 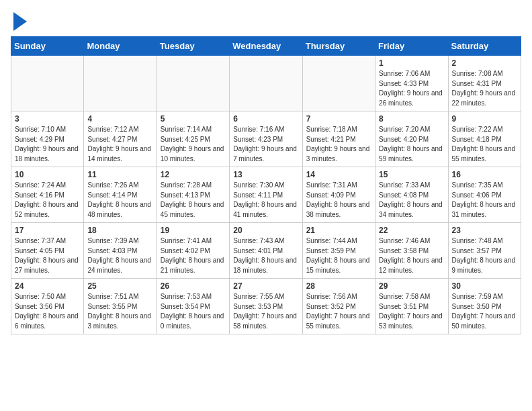 What do you see at coordinates (266, 21) in the screenshot?
I see `page-header` at bounding box center [266, 21].